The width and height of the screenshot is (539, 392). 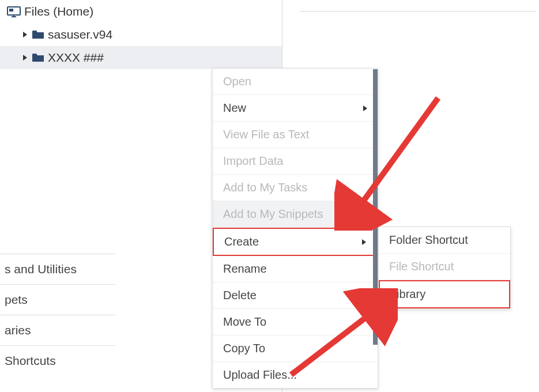 What do you see at coordinates (295, 375) in the screenshot?
I see `menu-item-upload-files: Upload Files...` at bounding box center [295, 375].